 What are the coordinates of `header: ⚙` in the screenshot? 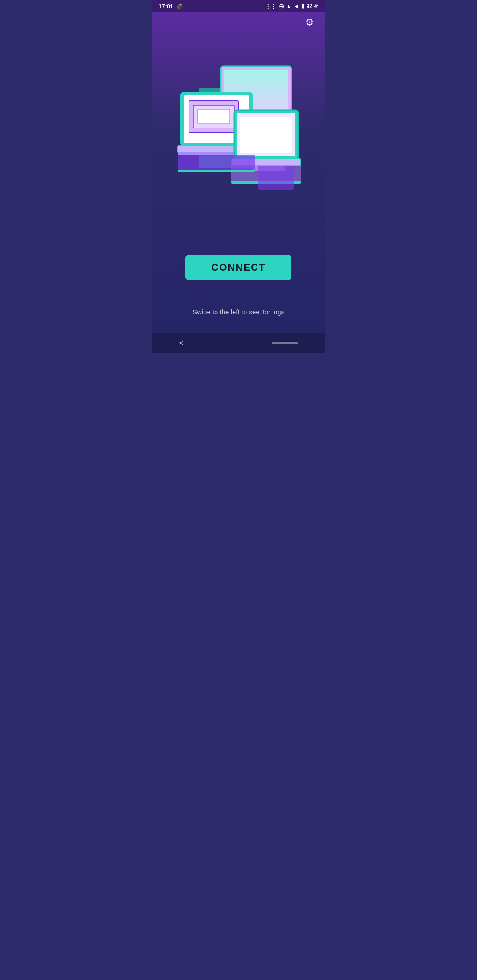 It's located at (310, 23).